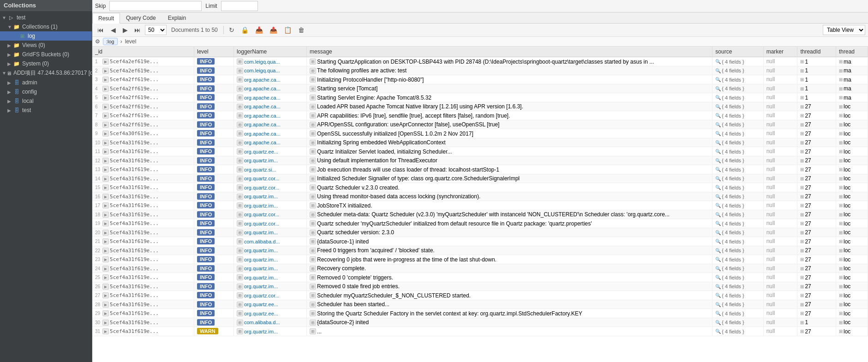  Describe the element at coordinates (245, 30) in the screenshot. I see `add-document-button: 🔒` at that location.